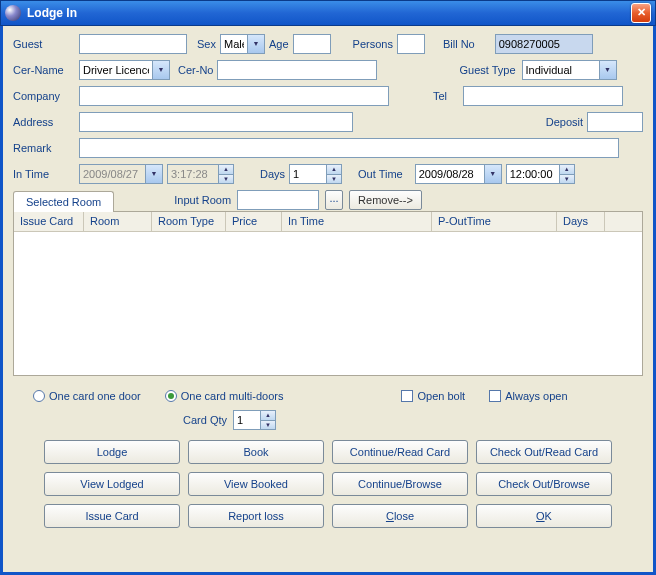 This screenshot has width=656, height=575. What do you see at coordinates (254, 420) in the screenshot?
I see `cardqty-spinner: ▲▼` at bounding box center [254, 420].